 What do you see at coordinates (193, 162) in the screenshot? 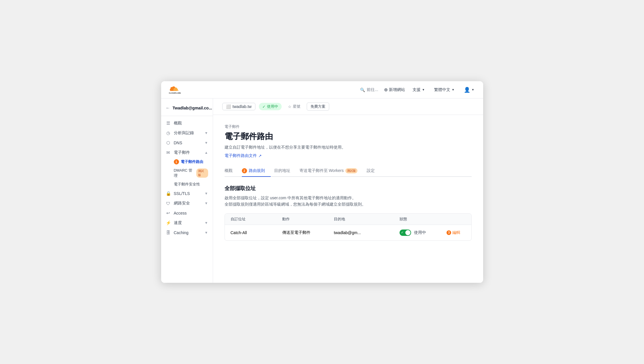
I see `sidebar-item-email-routing: 1 電子郵件路由` at bounding box center [193, 162].